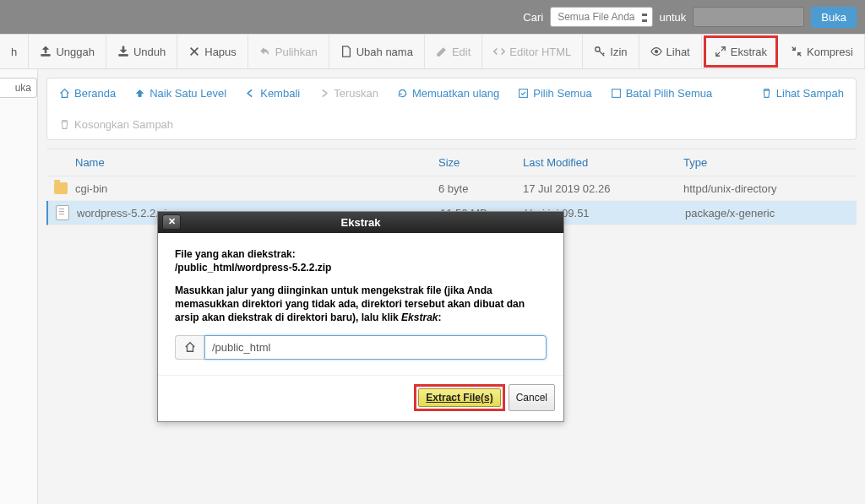  What do you see at coordinates (533, 17) in the screenshot?
I see `search-label: Cari` at bounding box center [533, 17].